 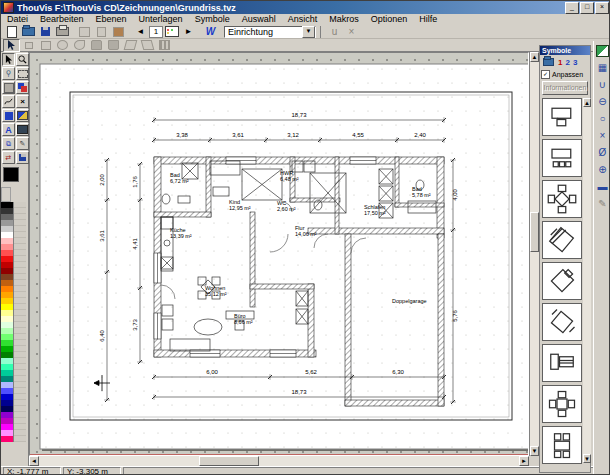 What do you see at coordinates (148, 46) in the screenshot?
I see `slope2-tool-icon` at bounding box center [148, 46].